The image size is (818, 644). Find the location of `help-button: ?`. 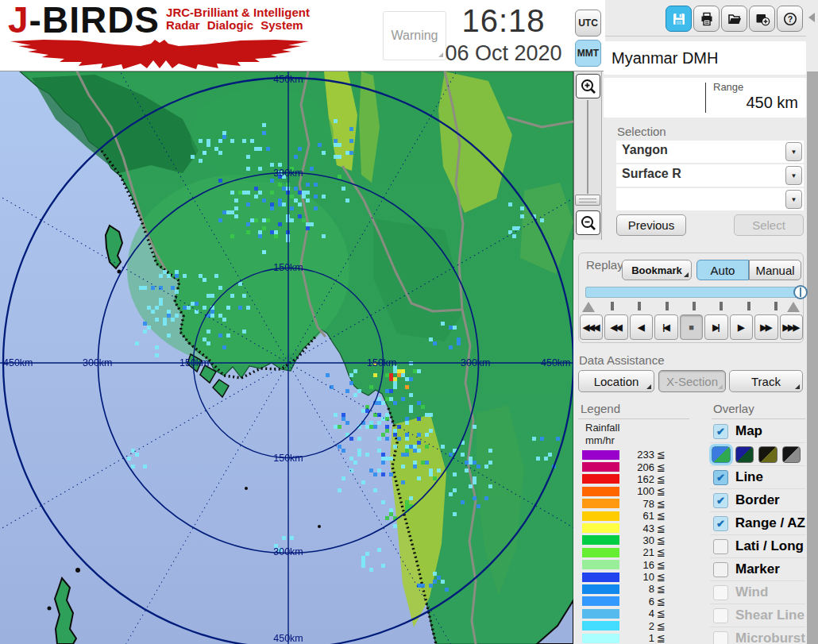

help-button: ? is located at coordinates (789, 19).